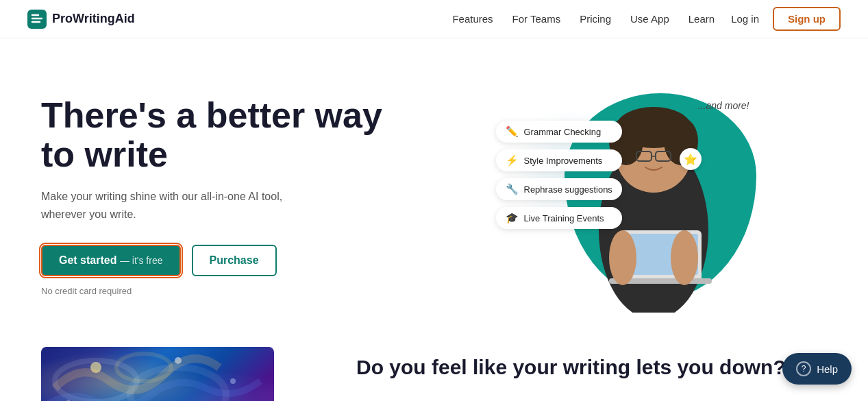  I want to click on lower-text: Do you feel like your writing lets you d…, so click(592, 363).